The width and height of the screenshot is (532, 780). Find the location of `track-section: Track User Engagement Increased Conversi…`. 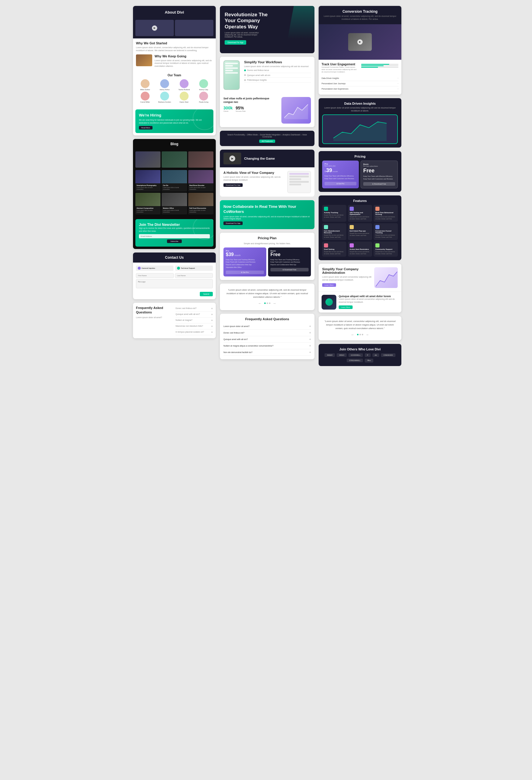

track-section: Track User Engagement Increased Conversi… is located at coordinates (360, 68).